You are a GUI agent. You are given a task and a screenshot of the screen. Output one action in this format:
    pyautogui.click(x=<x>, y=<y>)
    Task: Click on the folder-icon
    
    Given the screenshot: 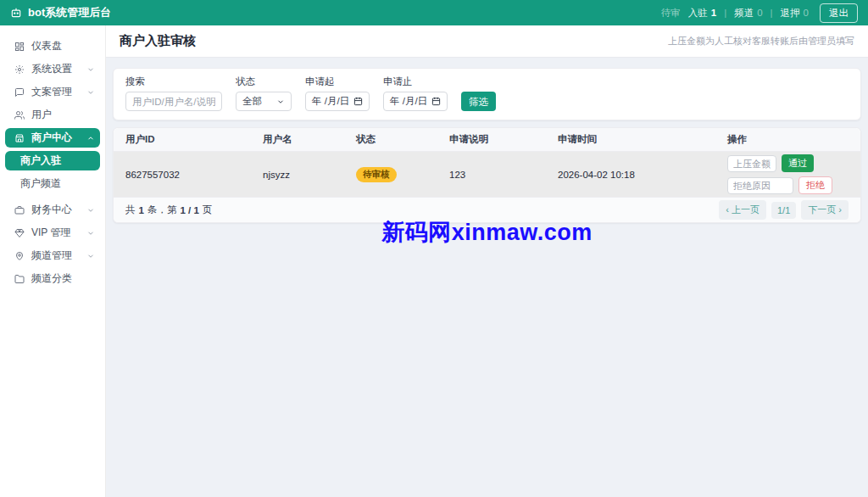 What is the action you would take?
    pyautogui.click(x=19, y=279)
    